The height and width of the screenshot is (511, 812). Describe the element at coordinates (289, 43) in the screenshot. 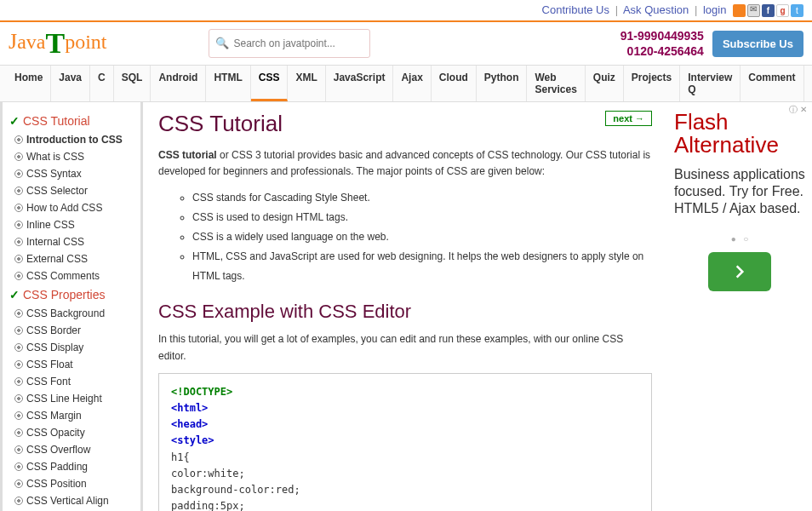

I see `search-input` at that location.